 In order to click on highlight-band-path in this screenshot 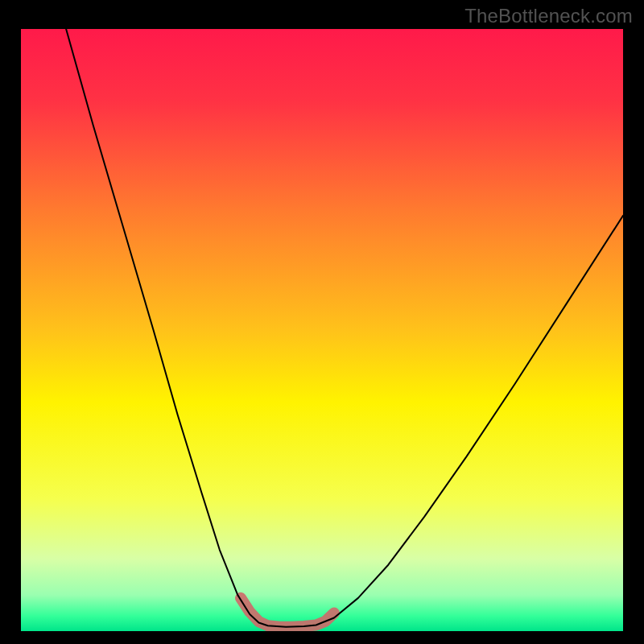, I will do `click(287, 613)`.